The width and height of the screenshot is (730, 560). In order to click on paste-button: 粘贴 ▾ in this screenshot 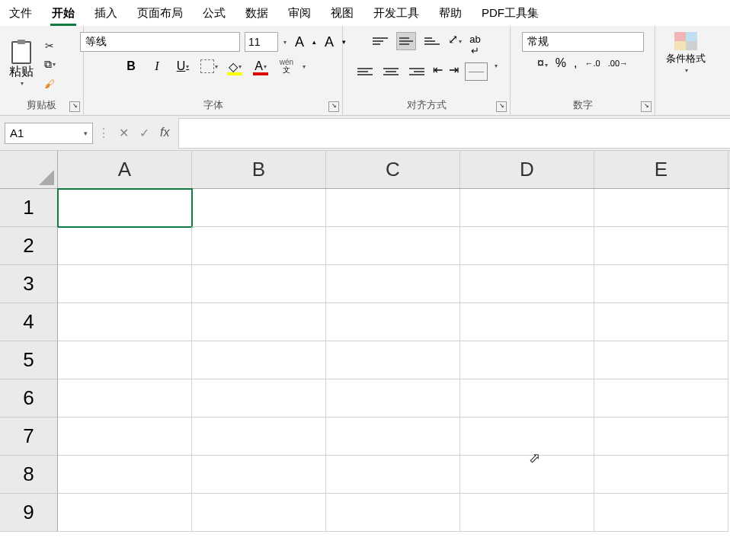, I will do `click(21, 64)`.